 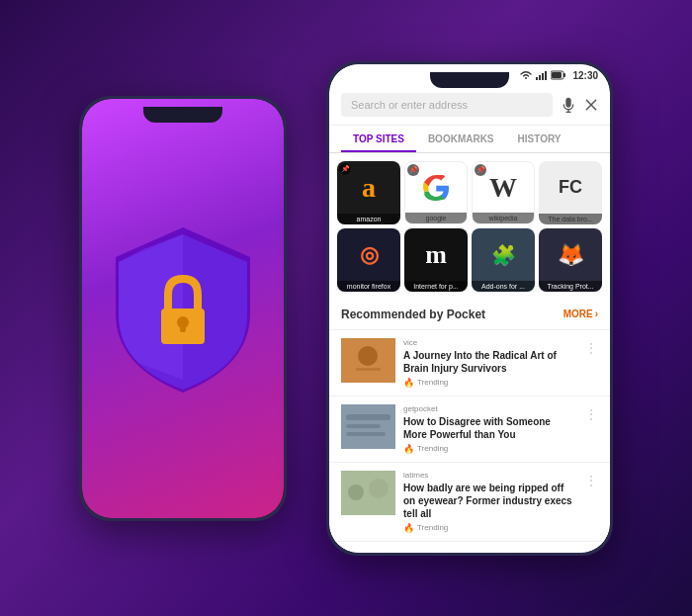 I want to click on article2-title: How to Disagree with Someone More Powerf…, so click(x=490, y=428).